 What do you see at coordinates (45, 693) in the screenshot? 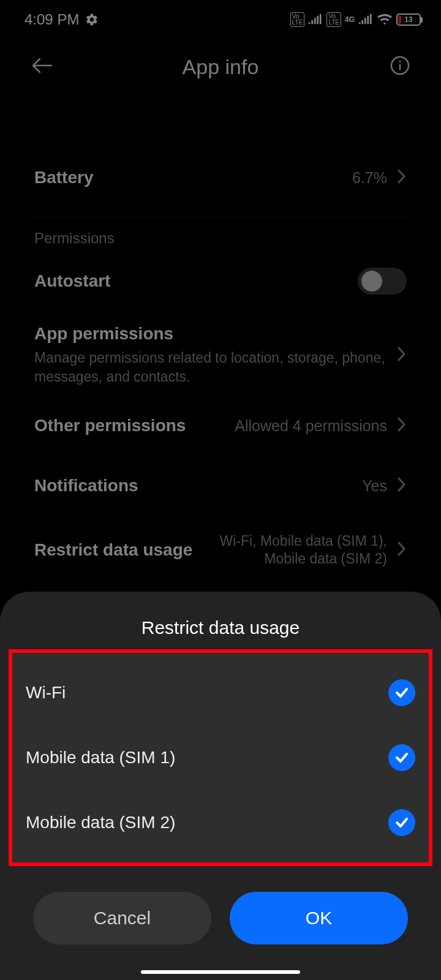
I see `option-label: Wi-Fi` at bounding box center [45, 693].